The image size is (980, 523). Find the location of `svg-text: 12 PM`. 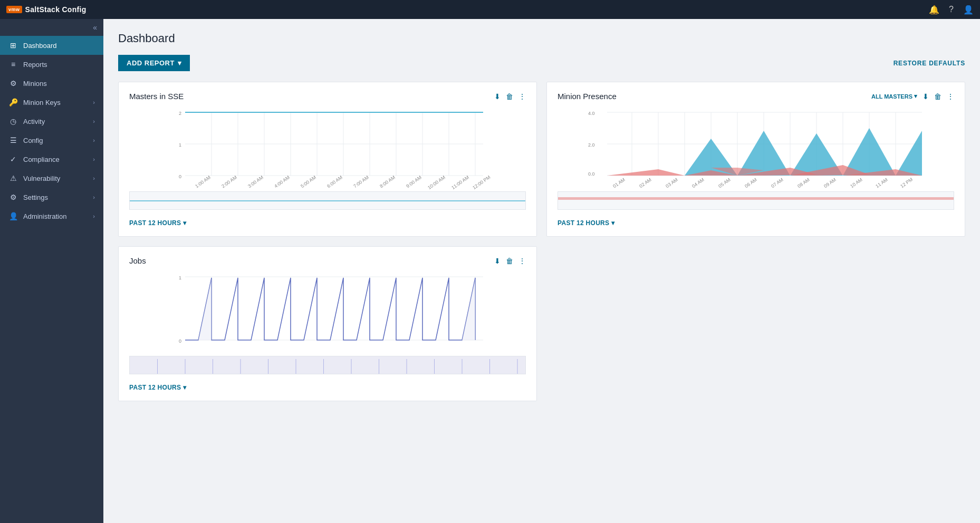

svg-text: 12 PM is located at coordinates (906, 182).